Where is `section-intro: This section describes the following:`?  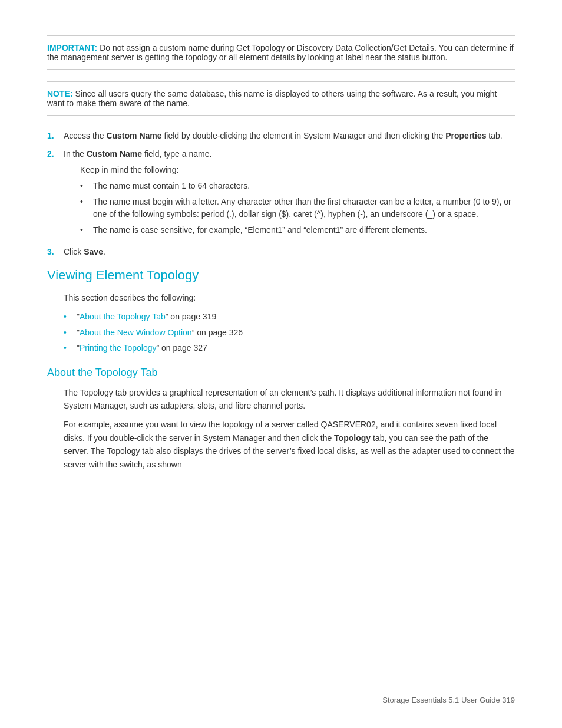
section-intro: This section describes the following: is located at coordinates (289, 298).